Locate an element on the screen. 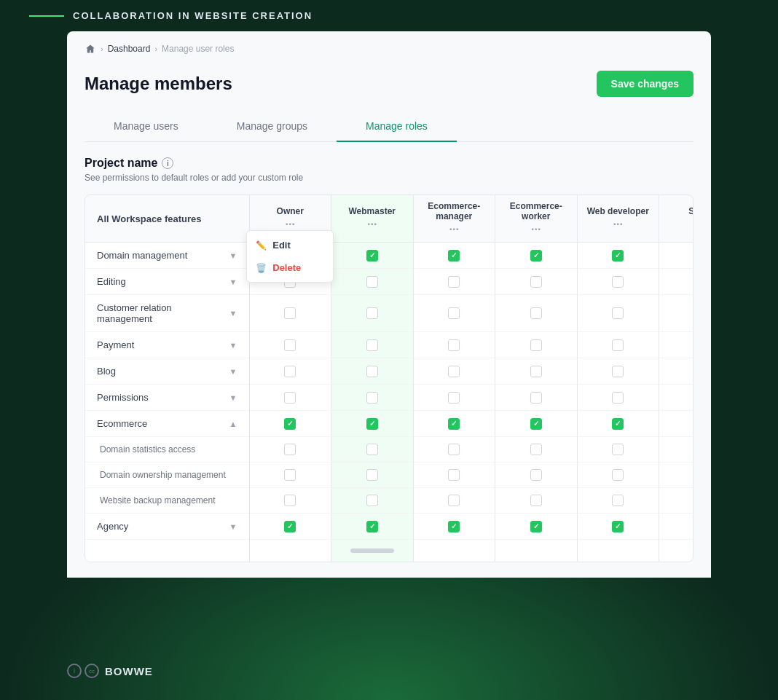  table-row: Website backup management is located at coordinates (389, 501).